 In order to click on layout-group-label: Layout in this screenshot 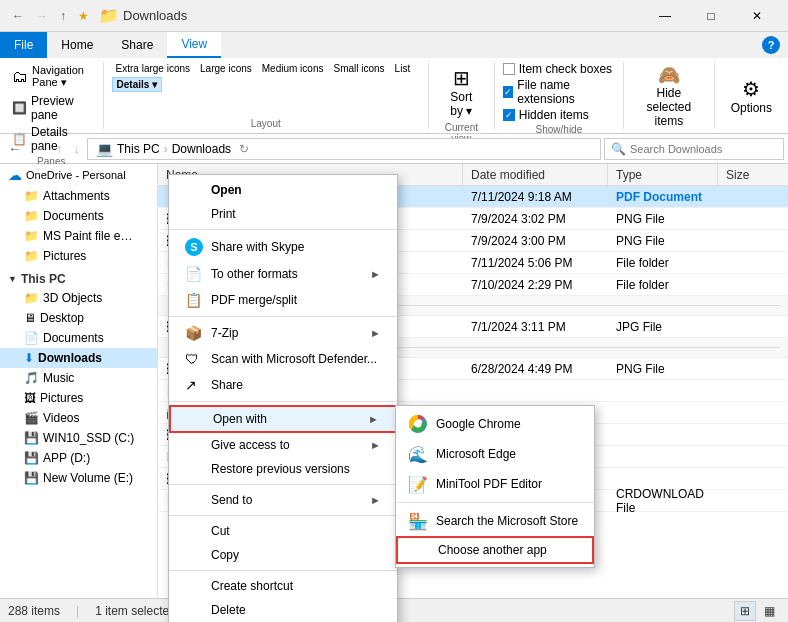, I will do `click(266, 124)`.